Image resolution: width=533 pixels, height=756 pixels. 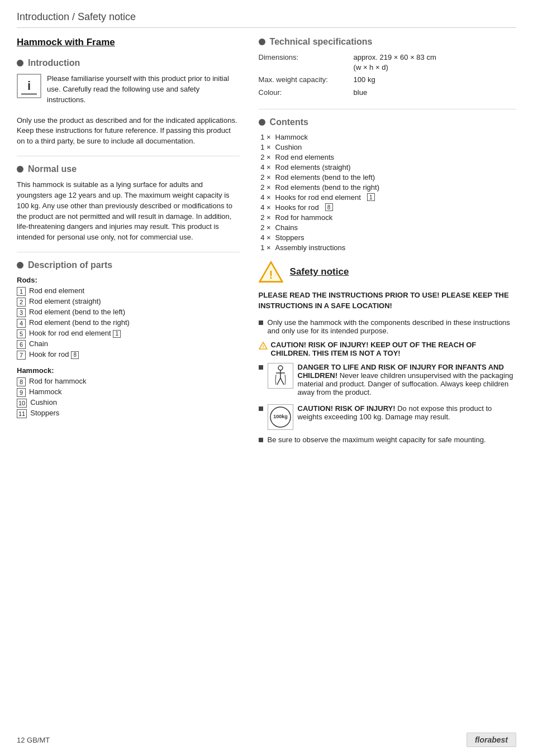 I want to click on tech-specs-heading: Technical specifications, so click(x=388, y=42).